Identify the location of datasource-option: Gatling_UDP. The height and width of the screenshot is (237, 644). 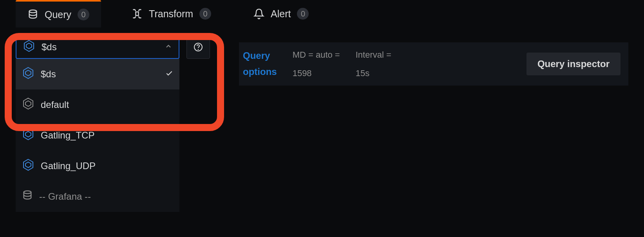
(98, 166).